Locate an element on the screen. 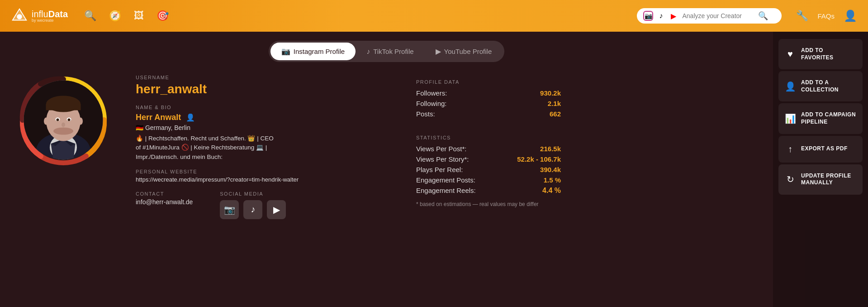 The height and width of the screenshot is (307, 868). add-to-collection-button: 👤 ADD TO A COLLECTION is located at coordinates (821, 86).